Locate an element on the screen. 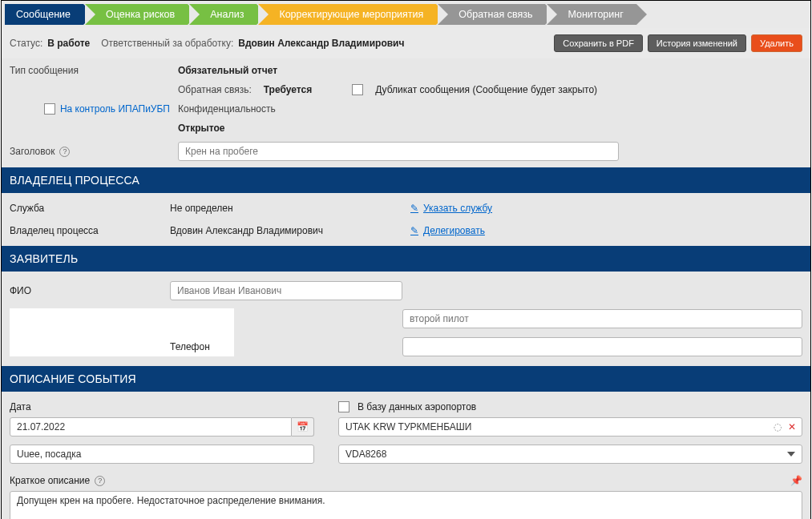 Image resolution: width=812 pixels, height=519 pixels. feedback-value: Требуется is located at coordinates (288, 90).